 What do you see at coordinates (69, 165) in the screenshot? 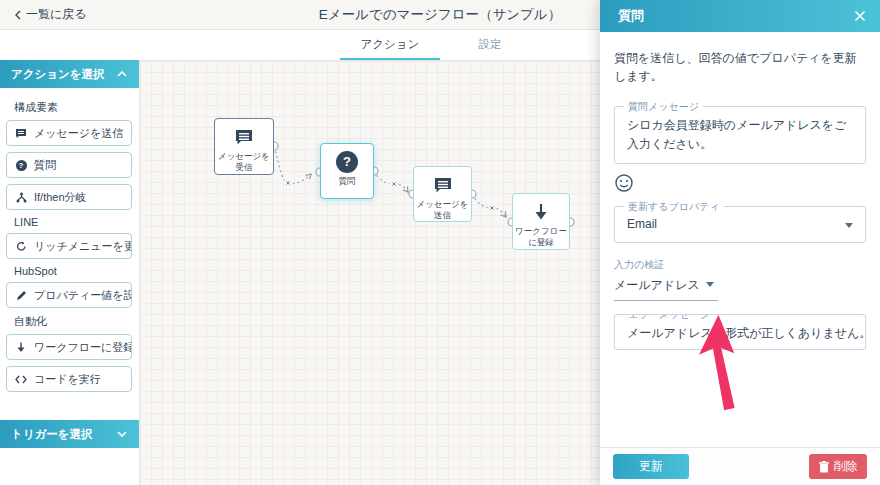
I see `sidebar-item-question: ? 質問` at bounding box center [69, 165].